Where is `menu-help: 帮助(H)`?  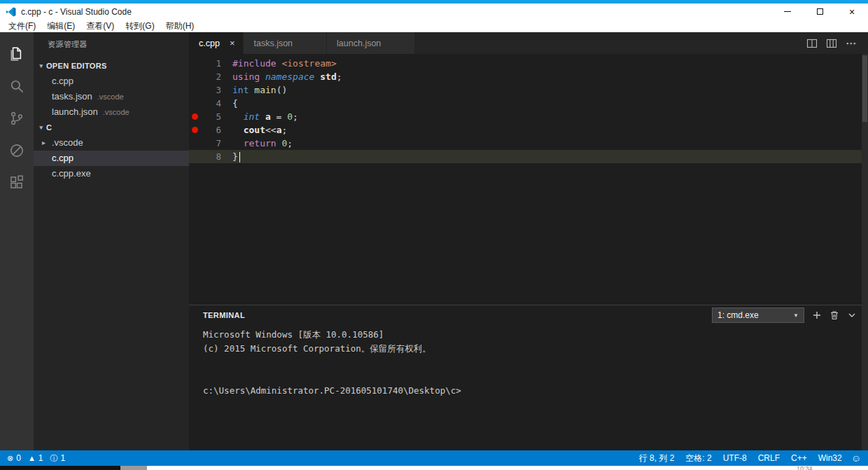 menu-help: 帮助(H) is located at coordinates (181, 27).